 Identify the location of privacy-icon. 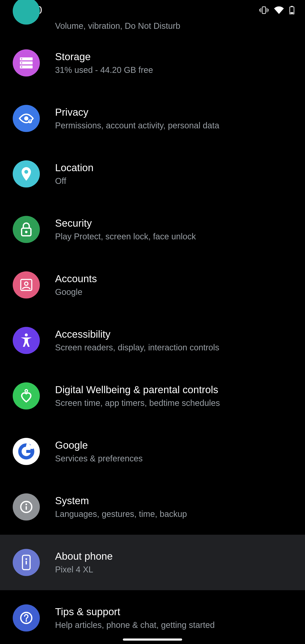
(26, 118).